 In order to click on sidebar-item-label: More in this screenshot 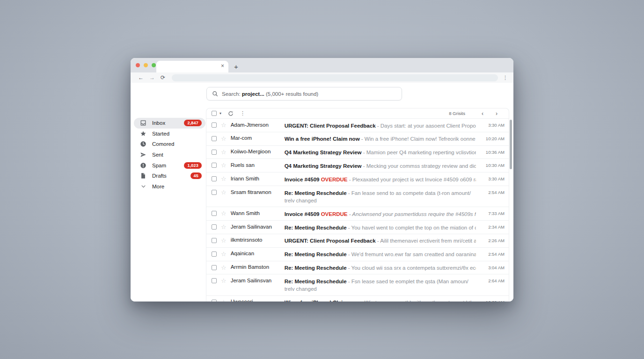, I will do `click(158, 187)`.